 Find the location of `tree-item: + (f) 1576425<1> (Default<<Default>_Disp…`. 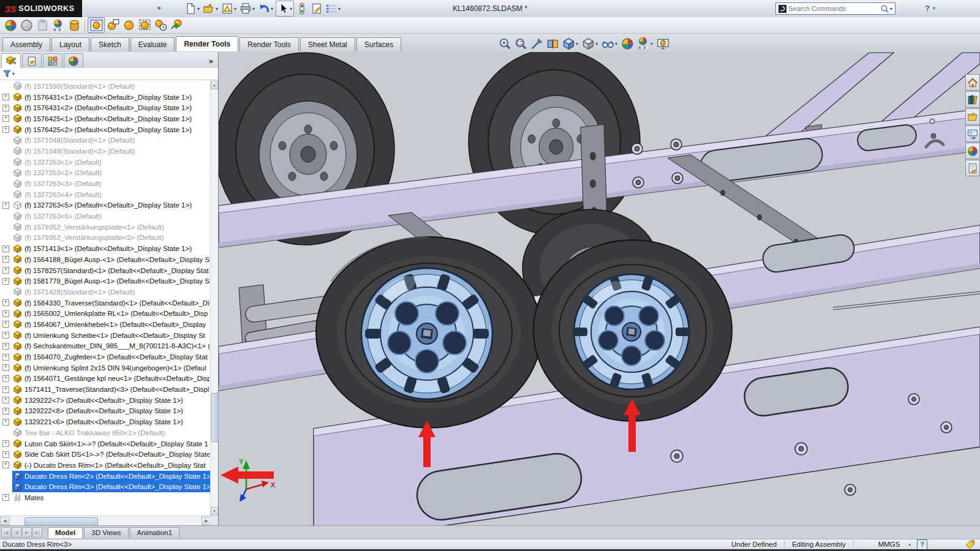

tree-item: + (f) 1576425<1> (Default<<Default>_Disp… is located at coordinates (105, 119).